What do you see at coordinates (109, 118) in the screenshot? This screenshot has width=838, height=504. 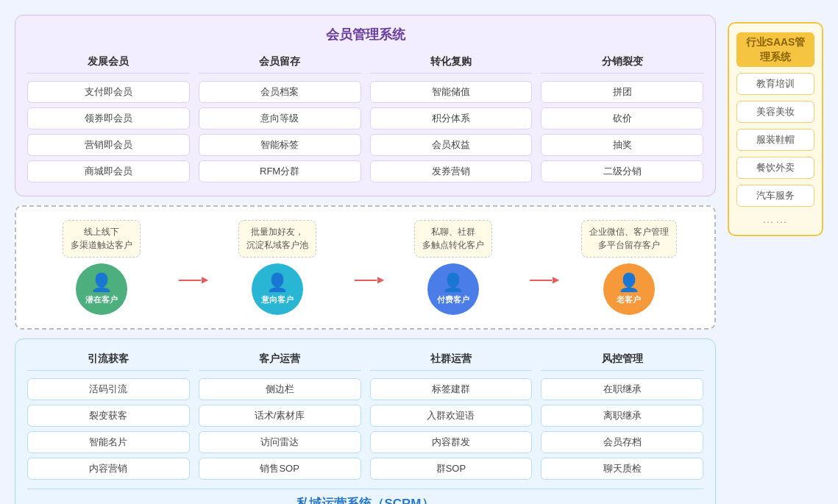 I see `member-col-0: 发展会员 支付即会员 领券即会员 营销即会员 商城即会员` at bounding box center [109, 118].